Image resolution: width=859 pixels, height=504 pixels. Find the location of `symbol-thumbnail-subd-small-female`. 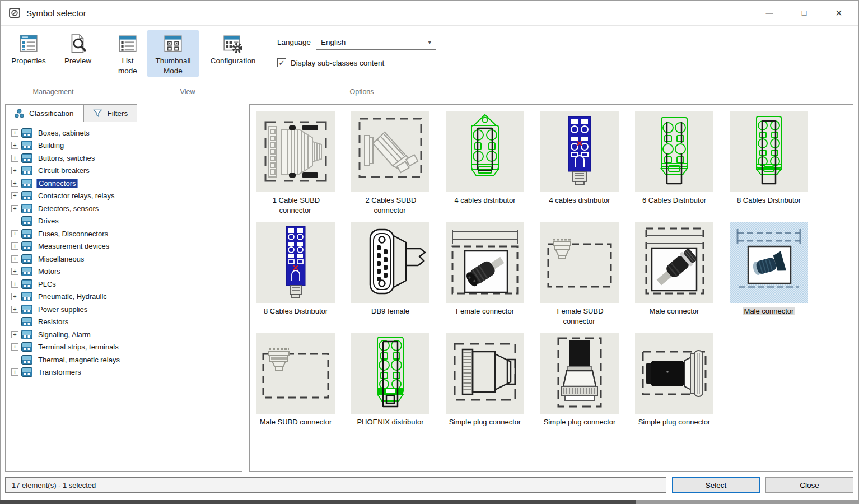

symbol-thumbnail-subd-small-female is located at coordinates (580, 262).